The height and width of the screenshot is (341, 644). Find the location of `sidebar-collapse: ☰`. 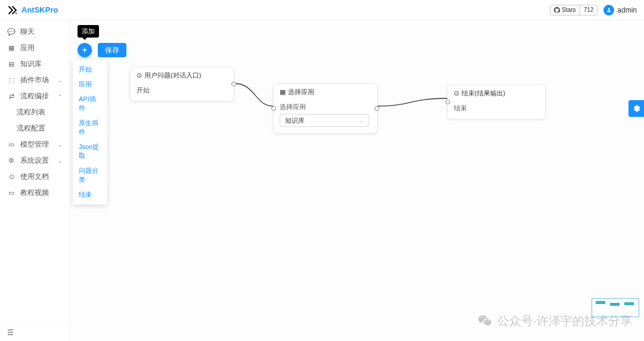

sidebar-collapse: ☰ is located at coordinates (35, 332).